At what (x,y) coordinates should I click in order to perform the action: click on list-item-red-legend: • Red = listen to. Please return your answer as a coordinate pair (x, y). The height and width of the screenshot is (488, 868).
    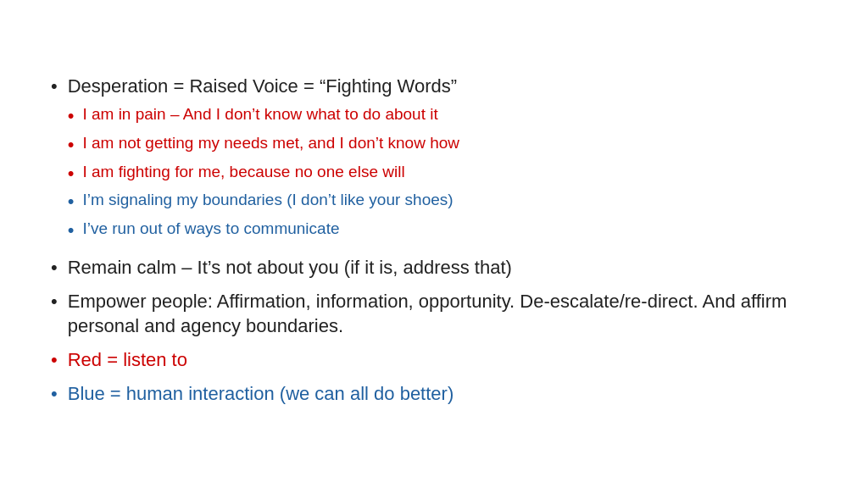
    Looking at the image, I should click on (434, 360).